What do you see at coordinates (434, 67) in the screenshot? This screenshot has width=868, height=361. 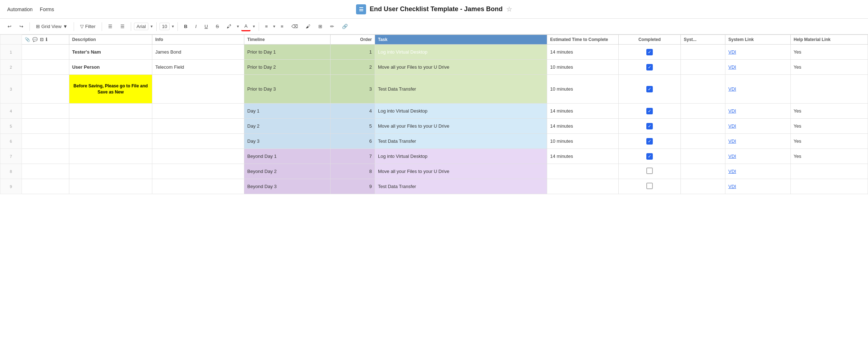 I see `table-row: 2 User Person Telecom Field Prior to Day…` at bounding box center [434, 67].